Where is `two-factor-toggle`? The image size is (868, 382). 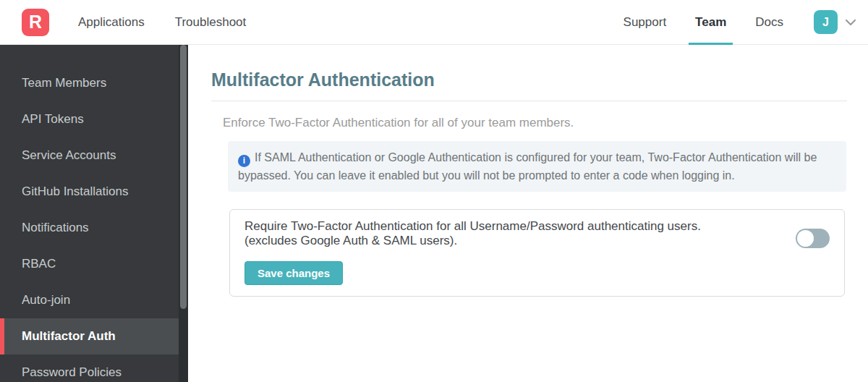 two-factor-toggle is located at coordinates (813, 239).